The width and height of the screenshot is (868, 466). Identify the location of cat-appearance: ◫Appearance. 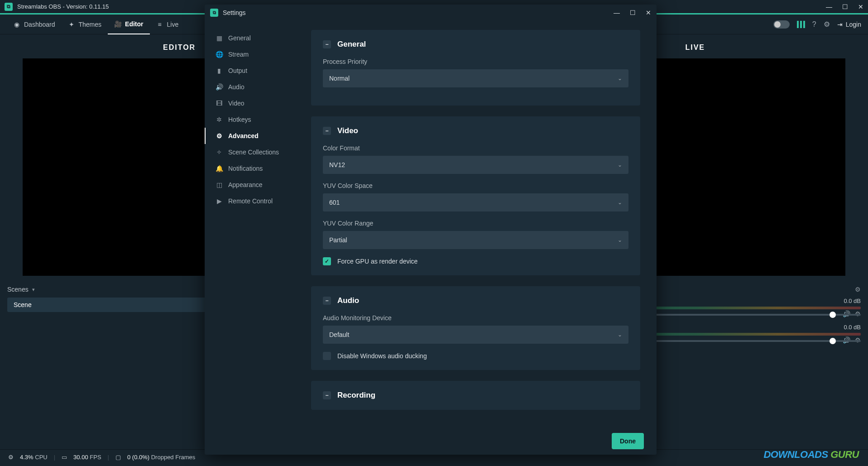
(254, 185).